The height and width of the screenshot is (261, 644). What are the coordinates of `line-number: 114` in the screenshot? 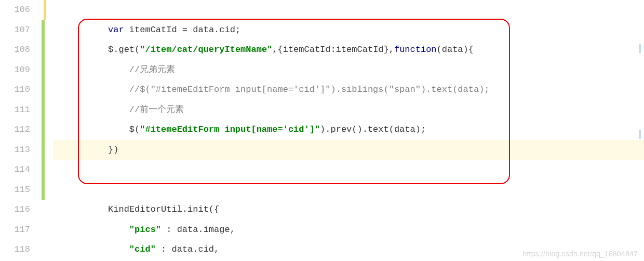 It's located at (15, 170).